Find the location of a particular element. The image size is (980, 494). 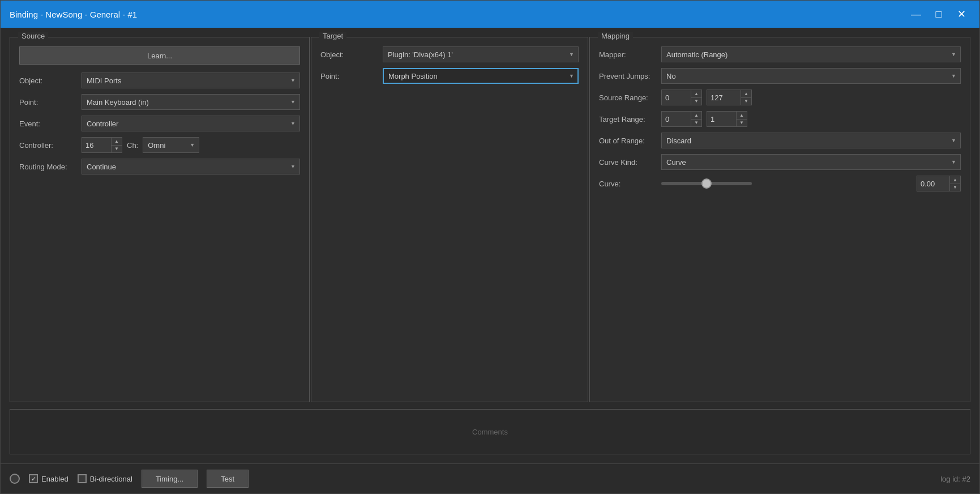

ch-label: Ch: is located at coordinates (132, 145).